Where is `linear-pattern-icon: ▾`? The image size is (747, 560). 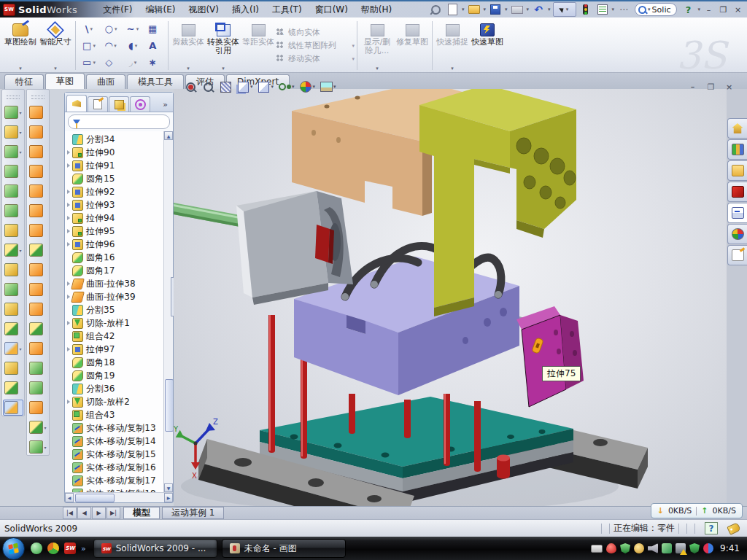
linear-pattern-icon: ▾ is located at coordinates (13, 250).